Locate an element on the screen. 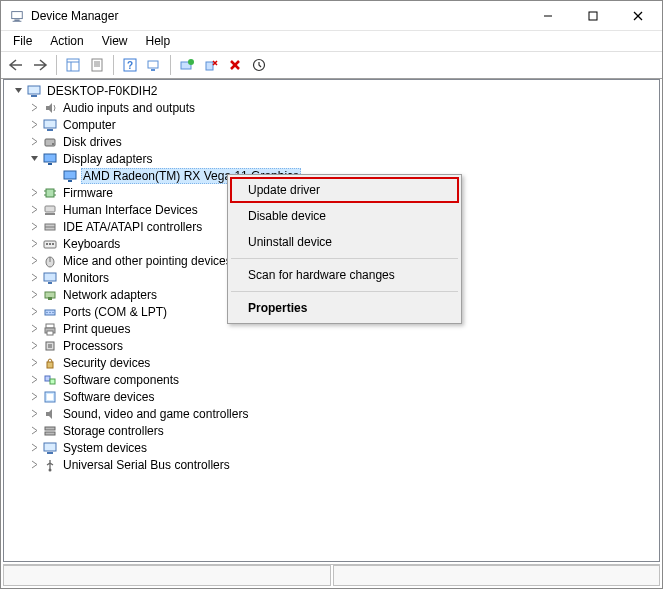 This screenshot has width=663, height=589. monitor-icon is located at coordinates (50, 278).